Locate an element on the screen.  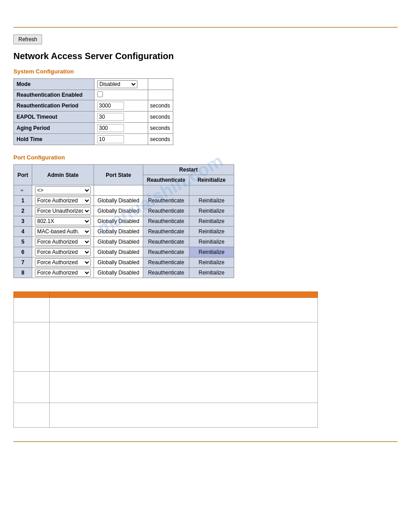
system-config-table: Mode Disabled Enabled Reauthentication E… is located at coordinates (93, 112).